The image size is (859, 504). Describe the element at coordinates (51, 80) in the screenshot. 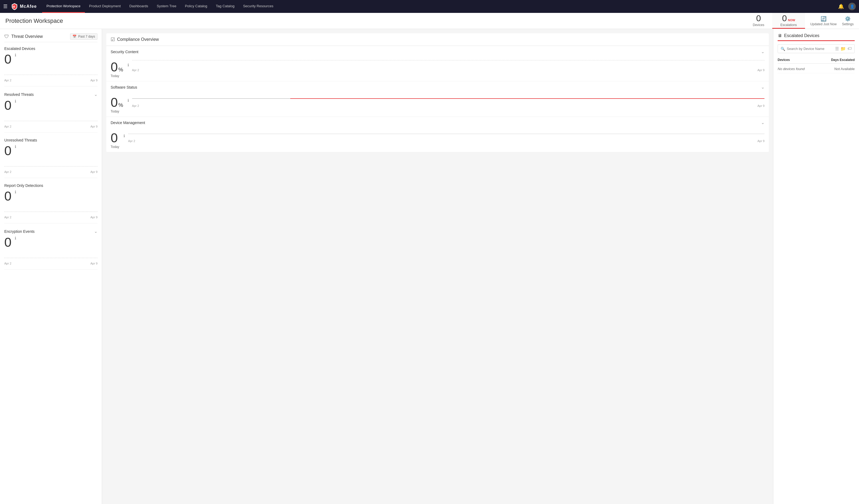

I see `escalated-devices-dates: Apr 2 Apr 9` at that location.